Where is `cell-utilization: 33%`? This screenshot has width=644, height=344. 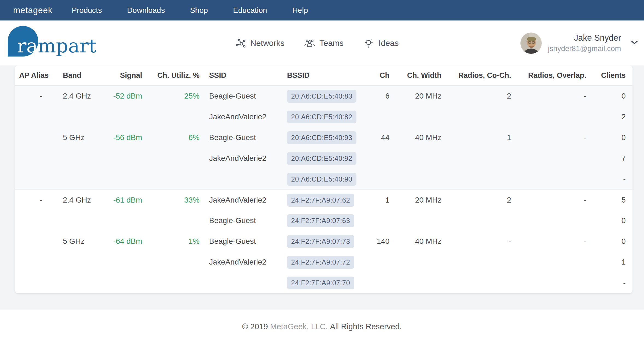
cell-utilization: 33% is located at coordinates (171, 200).